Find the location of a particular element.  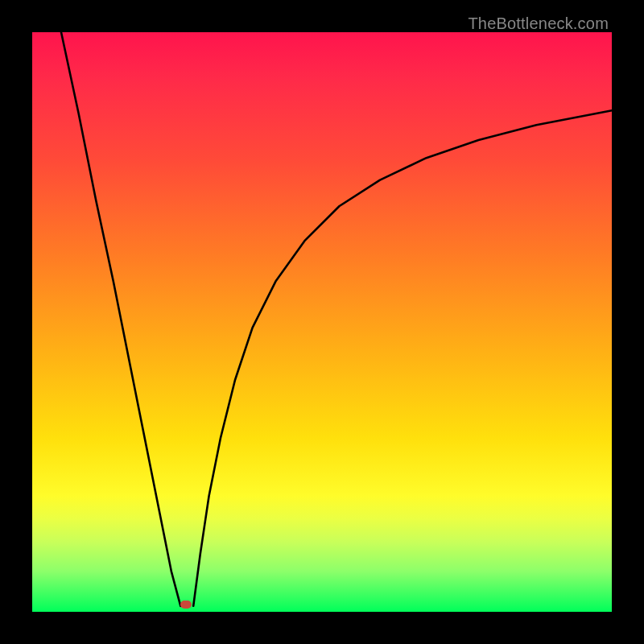

watermark-text: TheBottleneck.com is located at coordinates (538, 24).